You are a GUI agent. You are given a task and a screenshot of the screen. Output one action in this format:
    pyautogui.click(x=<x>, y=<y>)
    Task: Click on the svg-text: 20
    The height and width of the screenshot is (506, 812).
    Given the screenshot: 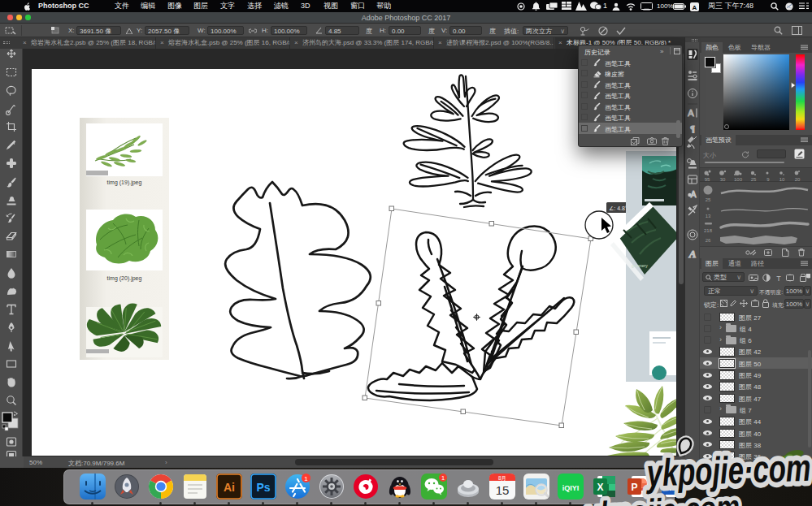 What is the action you would take?
    pyautogui.click(x=798, y=179)
    